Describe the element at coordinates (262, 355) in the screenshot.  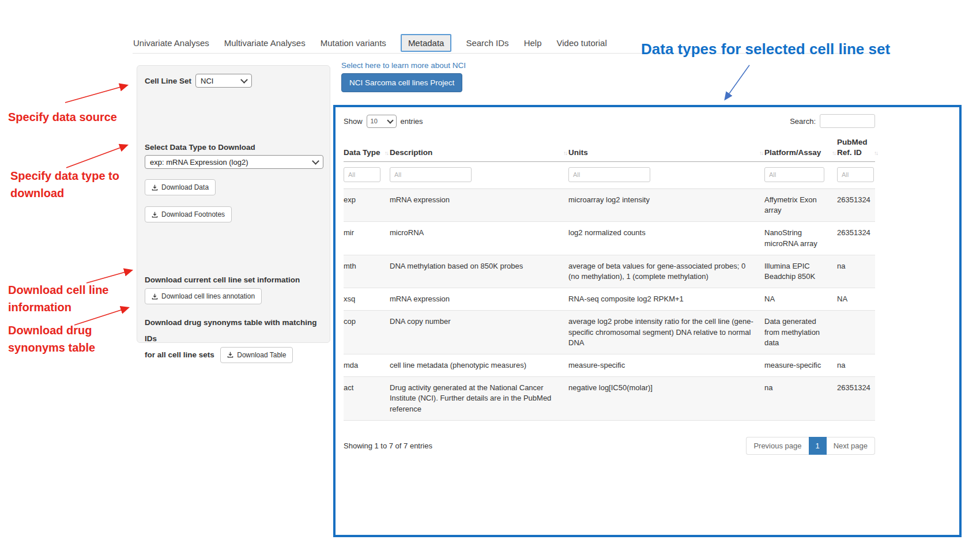
I see `download-table-label: Download Table` at that location.